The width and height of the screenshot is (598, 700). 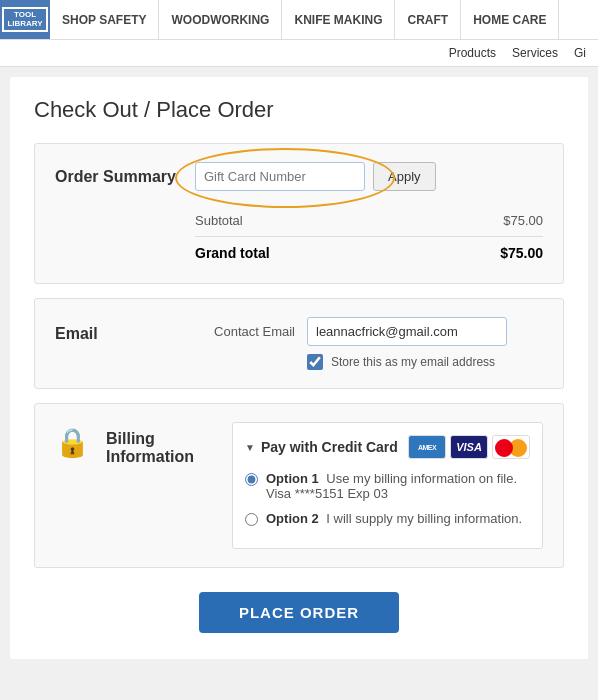 I want to click on billing-option-2-radio, so click(x=252, y=520).